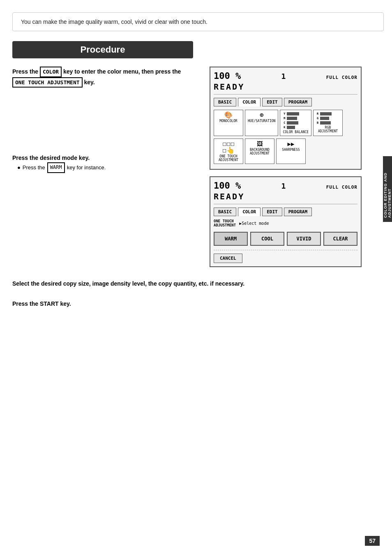 This screenshot has width=392, height=554. I want to click on procedure-heading: Procedure, so click(103, 50).